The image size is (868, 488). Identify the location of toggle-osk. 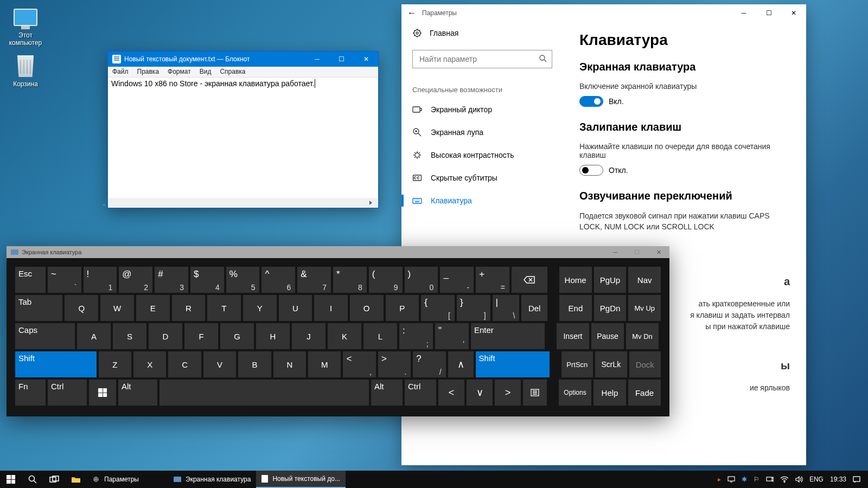
(591, 101).